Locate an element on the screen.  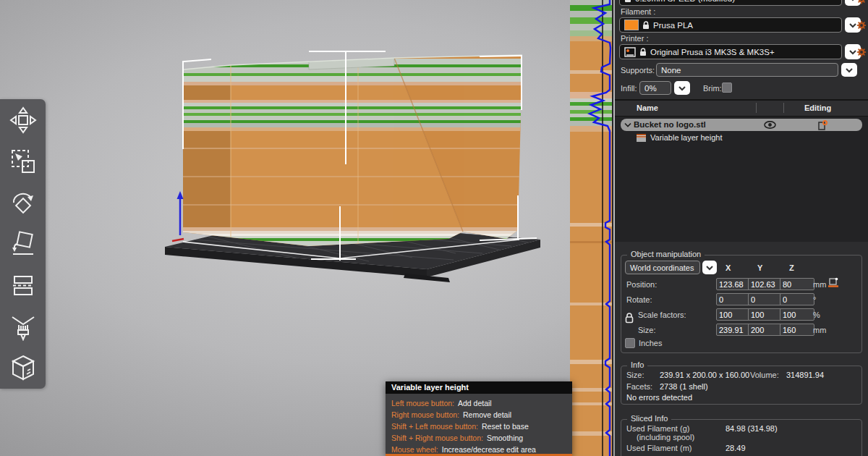
brim-checkbox is located at coordinates (727, 88).